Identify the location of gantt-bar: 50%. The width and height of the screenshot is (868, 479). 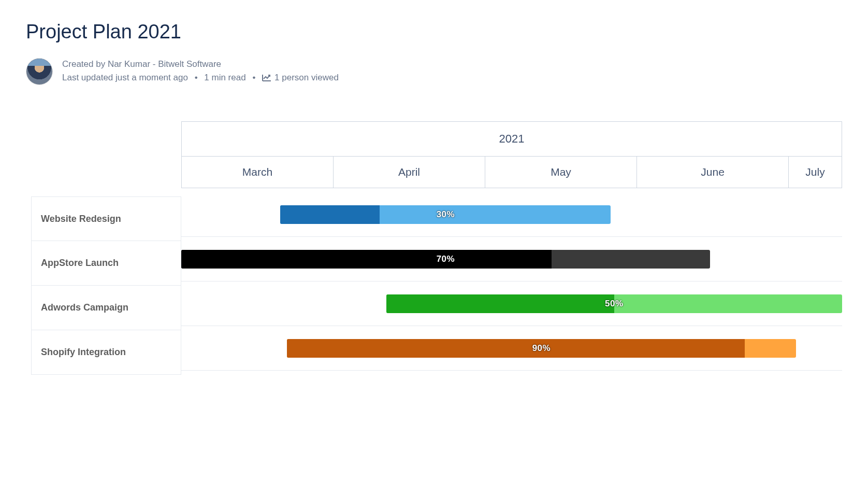
(614, 304).